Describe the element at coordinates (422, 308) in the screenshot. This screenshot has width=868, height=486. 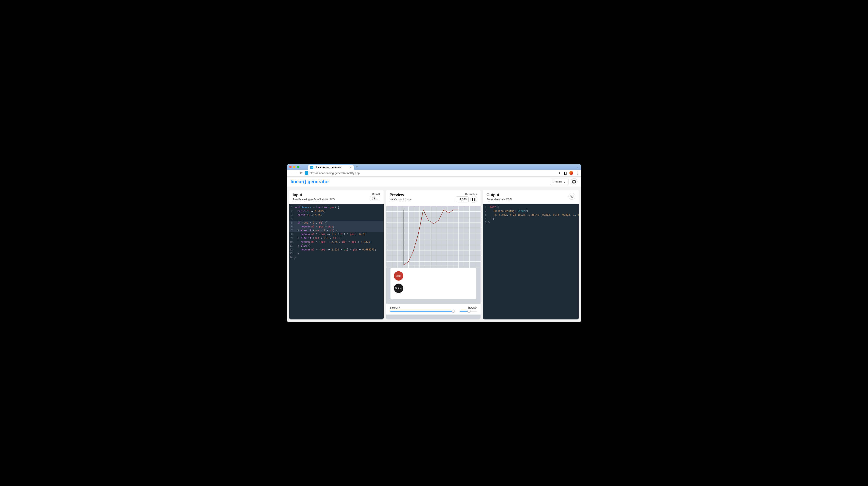
I see `simplify-label: SIMPLIFY` at that location.